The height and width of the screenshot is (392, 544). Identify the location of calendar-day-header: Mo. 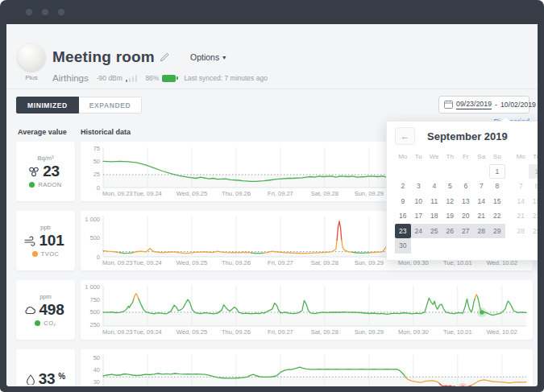
(521, 156).